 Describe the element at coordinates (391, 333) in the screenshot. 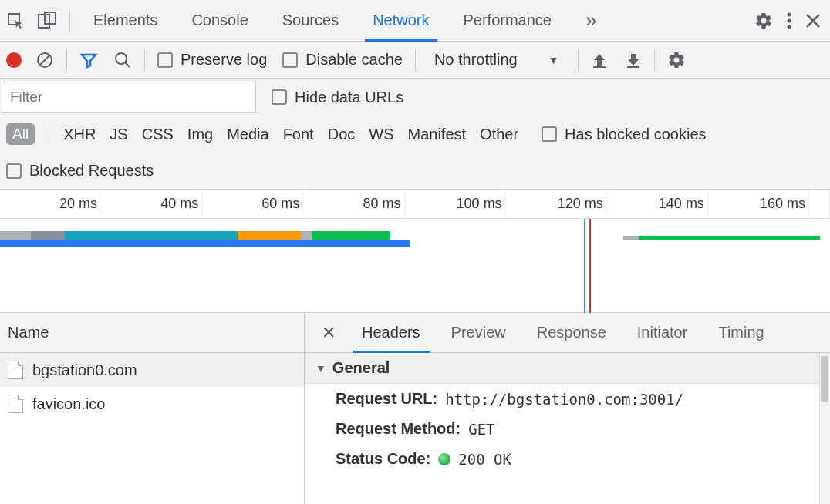

I see `detail-tab-headers: Headers` at that location.